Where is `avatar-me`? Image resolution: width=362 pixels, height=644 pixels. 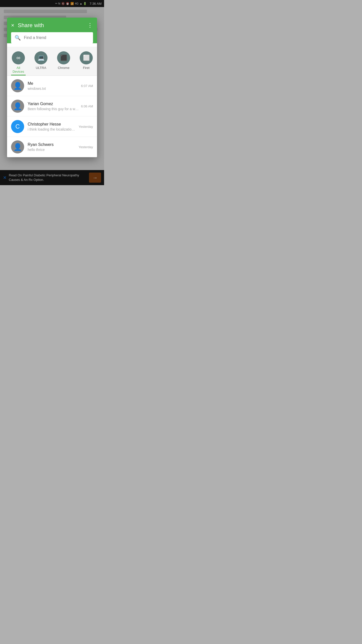
avatar-me is located at coordinates (18, 86).